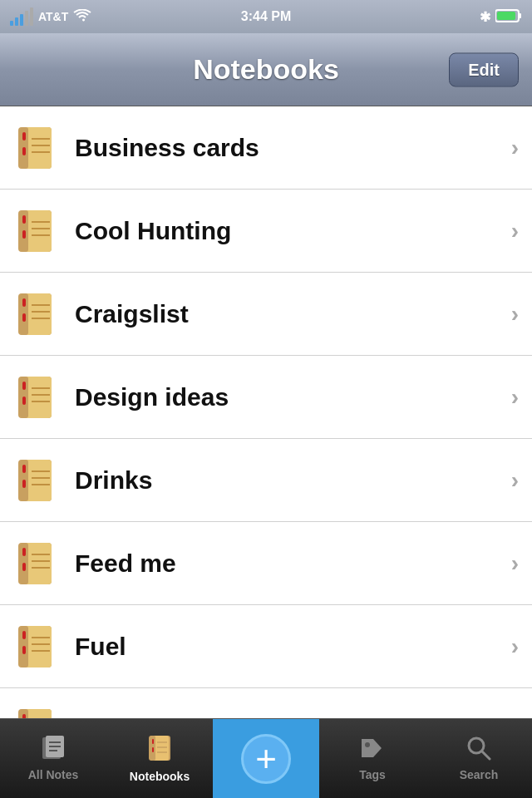 The width and height of the screenshot is (532, 798). What do you see at coordinates (53, 17) in the screenshot?
I see `carrier-label: AT&T` at bounding box center [53, 17].